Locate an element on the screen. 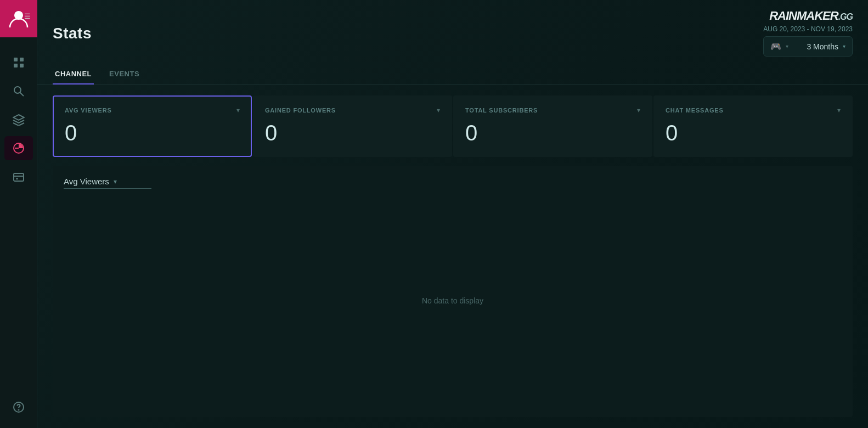 The image size is (868, 428). chart-dropdown-chevron: ▾ is located at coordinates (115, 182).